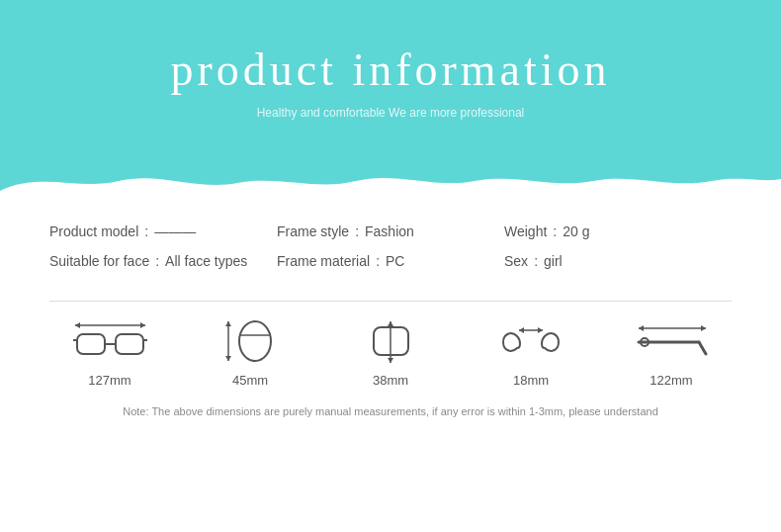 The width and height of the screenshot is (781, 532). I want to click on product-model-item: Product model : ———, so click(163, 231).